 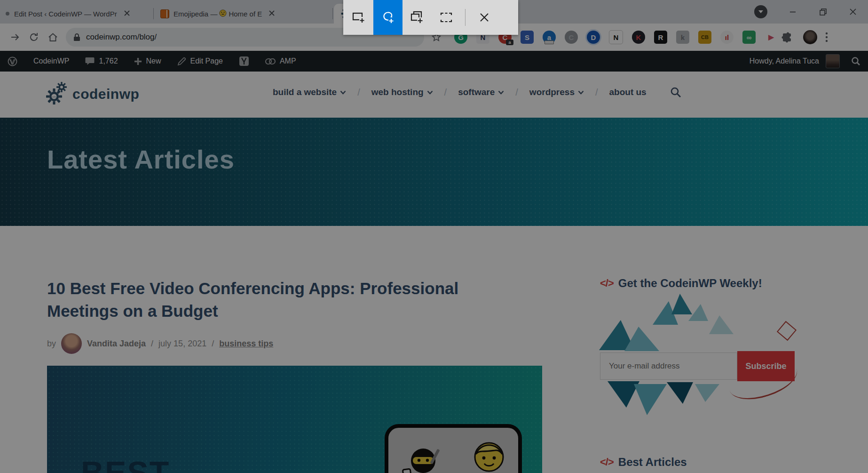 I want to click on fullscreen-snip-button, so click(x=446, y=17).